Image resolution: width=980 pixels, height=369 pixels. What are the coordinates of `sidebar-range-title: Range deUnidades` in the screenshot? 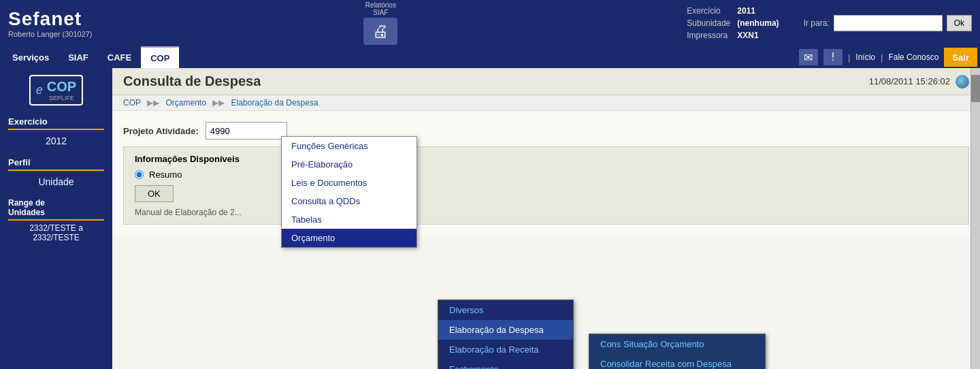 It's located at (56, 210).